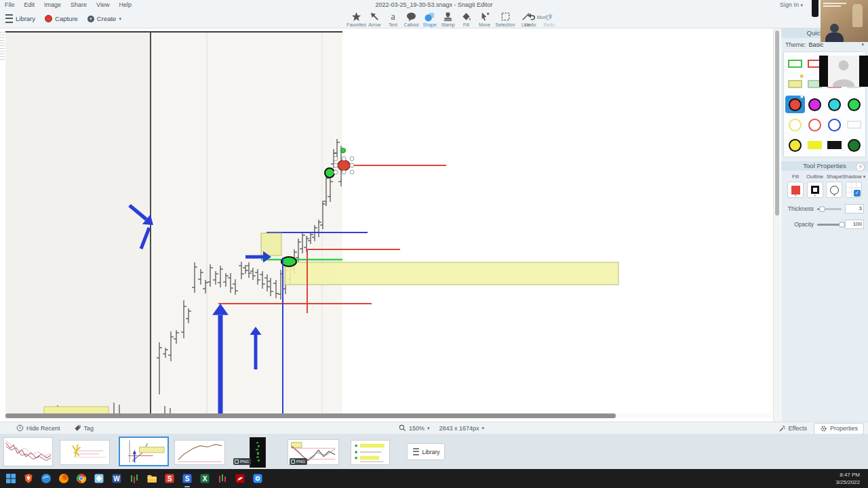 This screenshot has height=488, width=868. What do you see at coordinates (467, 19) in the screenshot?
I see `tool-fill: Fill` at bounding box center [467, 19].